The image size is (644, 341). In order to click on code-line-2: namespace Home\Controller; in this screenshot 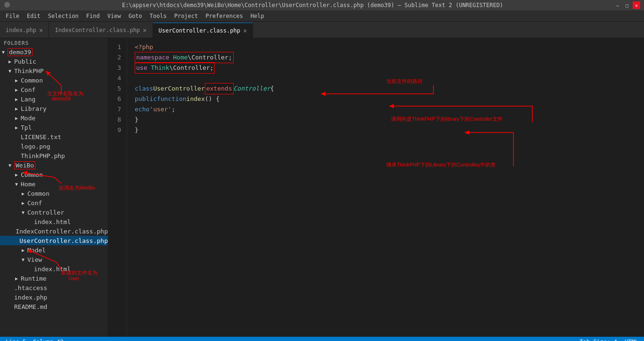, I will do `click(385, 58)`.